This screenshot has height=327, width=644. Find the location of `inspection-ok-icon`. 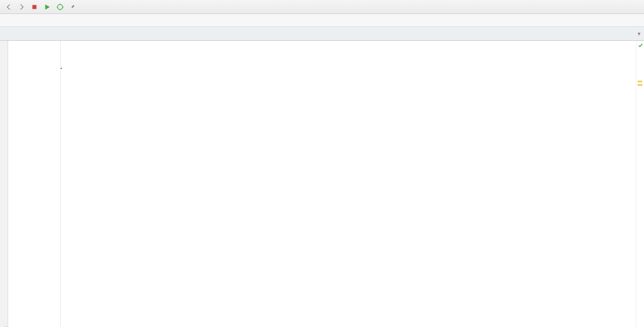

inspection-ok-icon is located at coordinates (640, 46).